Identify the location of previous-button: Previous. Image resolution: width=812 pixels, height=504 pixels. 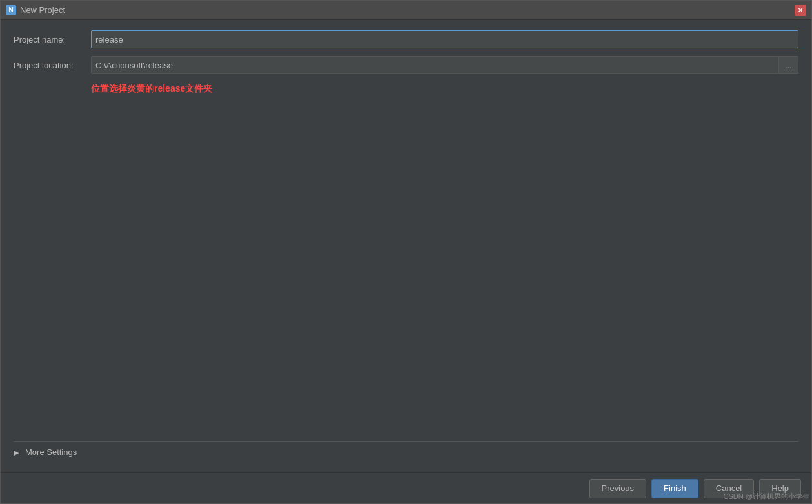
(618, 489).